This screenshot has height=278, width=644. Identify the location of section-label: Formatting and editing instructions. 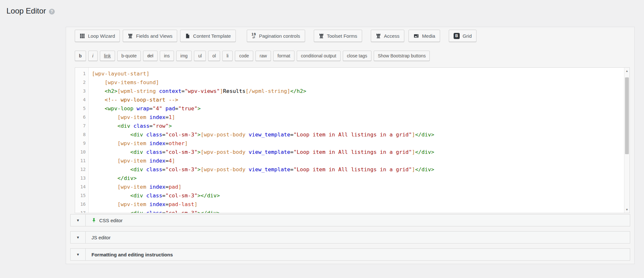
(132, 255).